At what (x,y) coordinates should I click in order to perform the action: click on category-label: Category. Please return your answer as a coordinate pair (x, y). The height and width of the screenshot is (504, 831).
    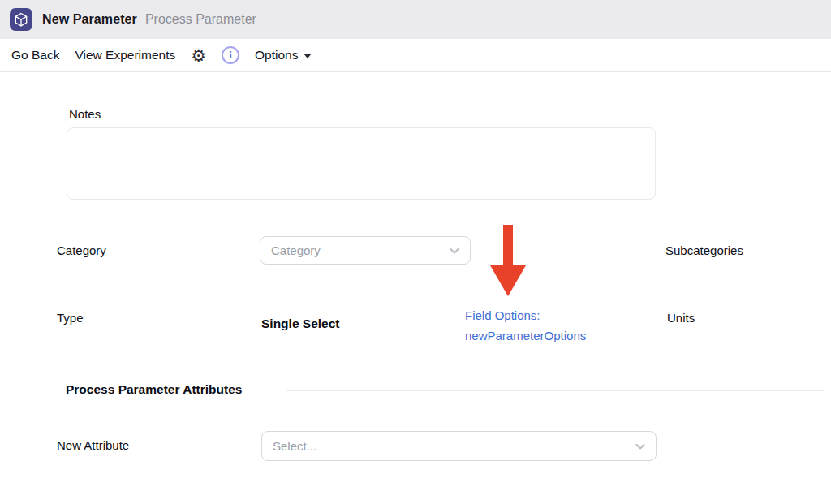
    Looking at the image, I should click on (81, 250).